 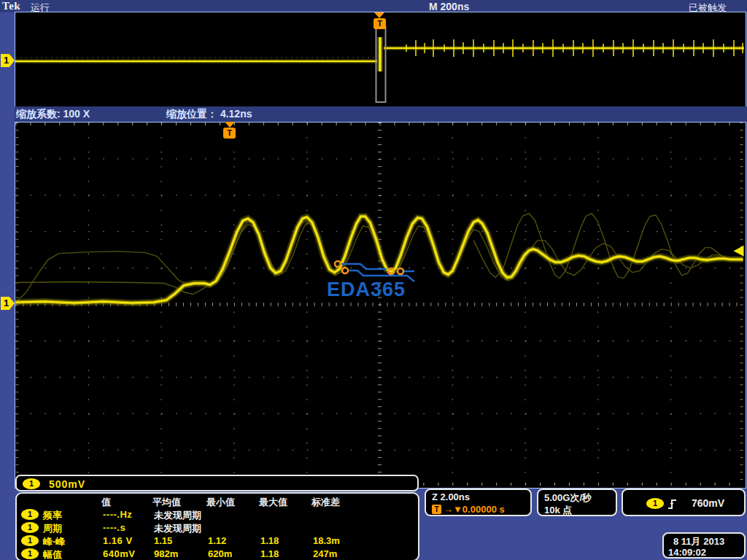 I want to click on rising-edge-icon, so click(x=673, y=504).